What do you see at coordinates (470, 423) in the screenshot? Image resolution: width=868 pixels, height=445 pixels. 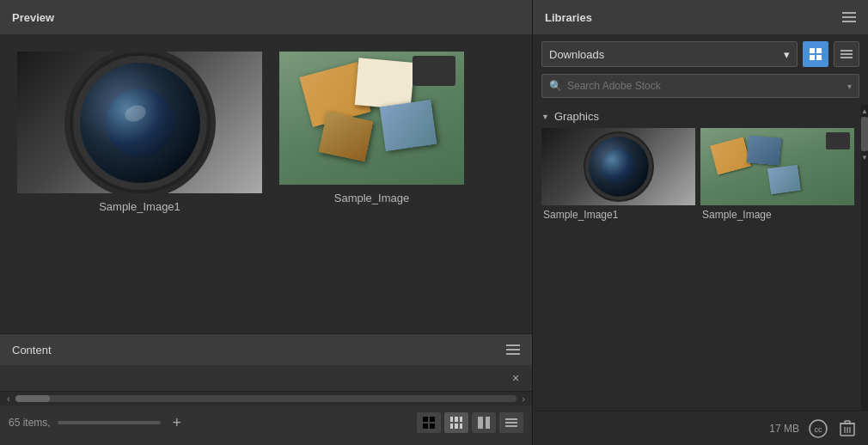 I see `view-buttons` at bounding box center [470, 423].